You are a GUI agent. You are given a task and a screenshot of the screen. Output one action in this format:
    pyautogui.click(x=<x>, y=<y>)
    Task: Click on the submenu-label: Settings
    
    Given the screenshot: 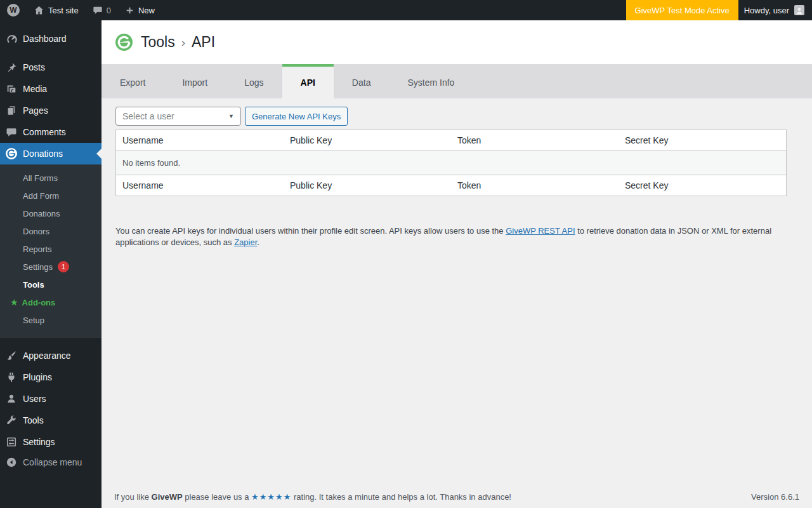 What is the action you would take?
    pyautogui.click(x=38, y=267)
    